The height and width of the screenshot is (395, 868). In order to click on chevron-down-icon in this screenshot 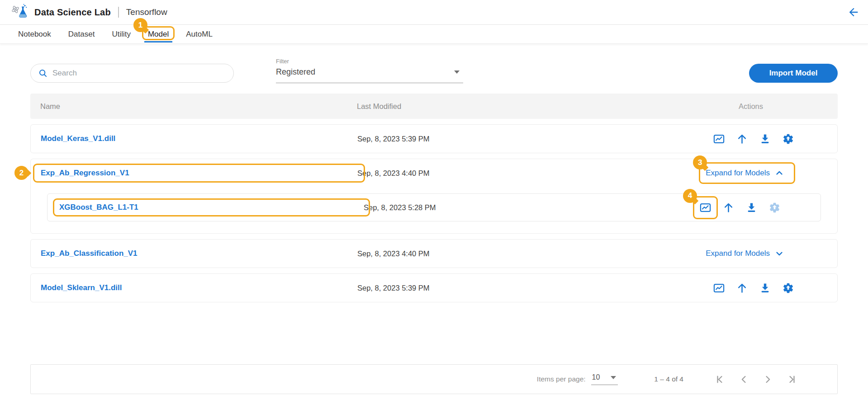, I will do `click(779, 254)`.